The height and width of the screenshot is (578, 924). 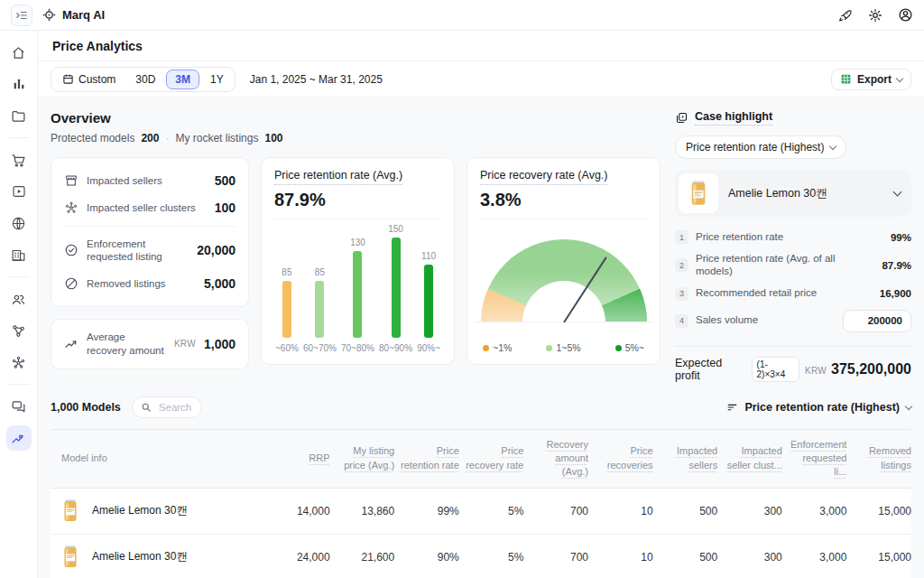 I want to click on nodes-icon, so click(x=18, y=331).